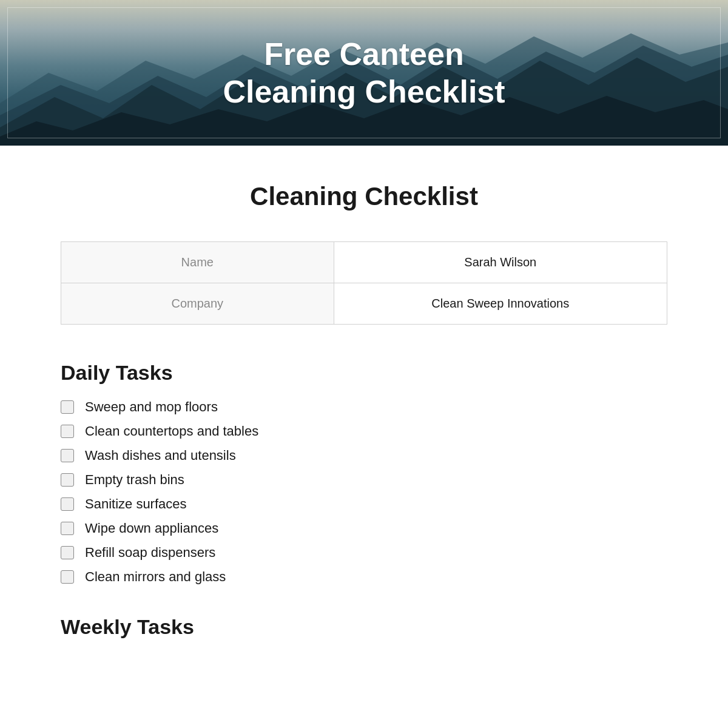 This screenshot has height=728, width=728. I want to click on list-item: Wash dishes and utensils, so click(364, 456).